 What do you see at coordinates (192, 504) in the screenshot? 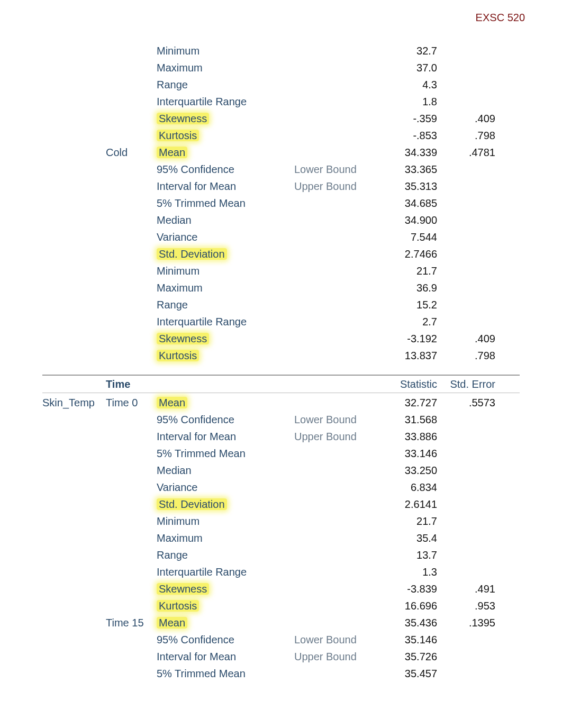
I see `highlighted-stat: Std. Deviation` at bounding box center [192, 504].